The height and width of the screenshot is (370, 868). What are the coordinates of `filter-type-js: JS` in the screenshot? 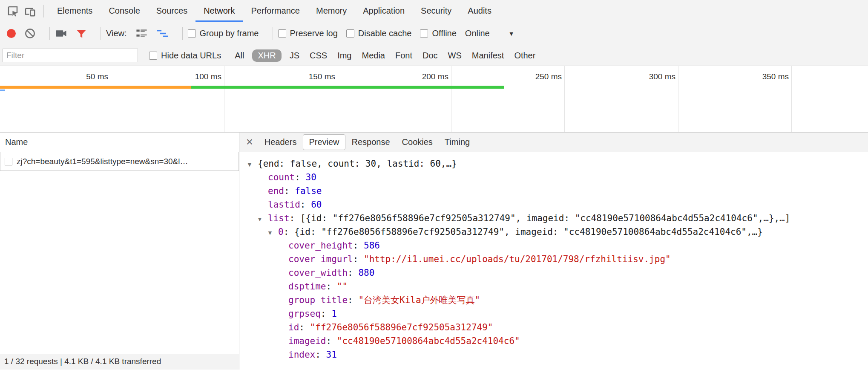 It's located at (295, 55).